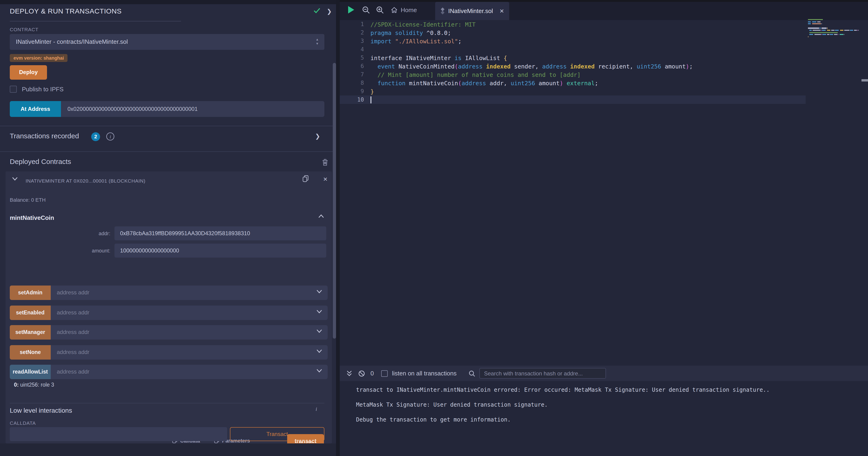 This screenshot has height=456, width=868. What do you see at coordinates (193, 109) in the screenshot?
I see `at-address-input: 0x02000000000000000000000000000000000000…` at bounding box center [193, 109].